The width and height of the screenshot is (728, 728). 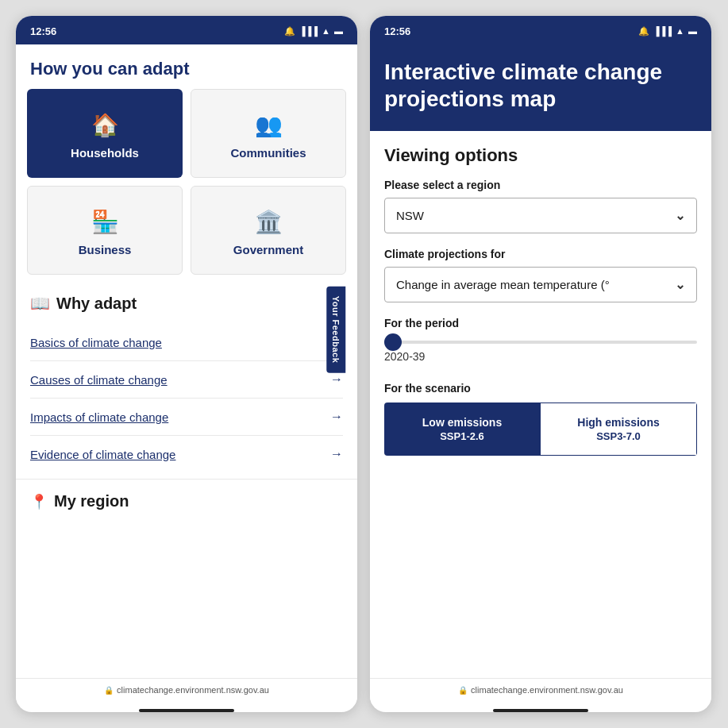 I want to click on card-business: 🏪 Business, so click(x=105, y=230).